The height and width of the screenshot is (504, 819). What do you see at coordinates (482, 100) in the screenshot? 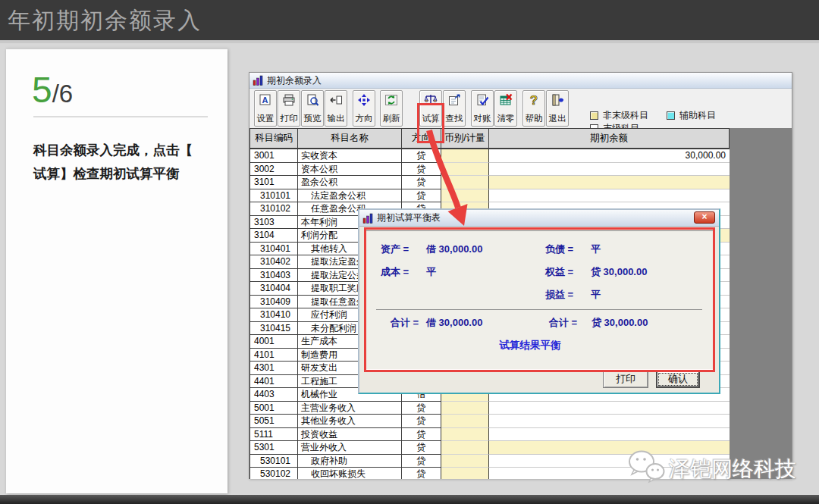
I see `reconcile-icon` at bounding box center [482, 100].